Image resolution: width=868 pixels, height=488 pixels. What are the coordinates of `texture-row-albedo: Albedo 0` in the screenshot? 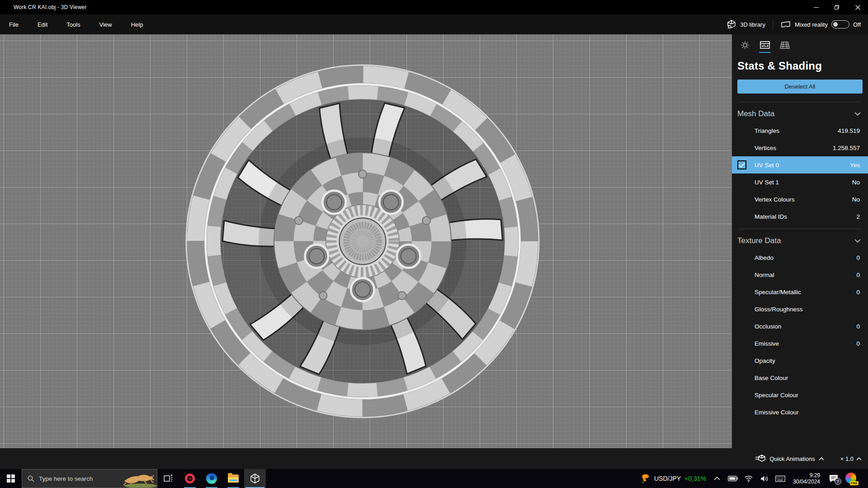 It's located at (800, 258).